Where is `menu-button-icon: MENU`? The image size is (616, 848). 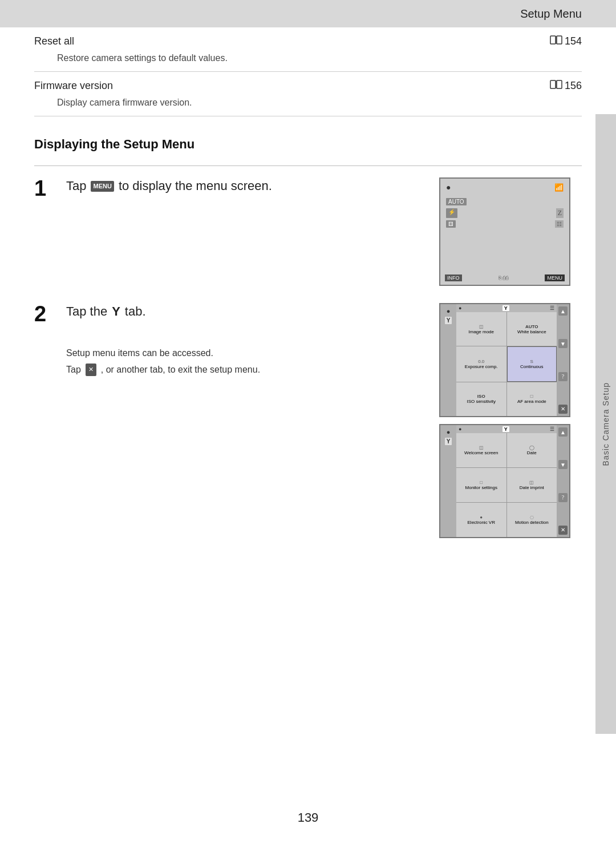
menu-button-icon: MENU is located at coordinates (102, 186).